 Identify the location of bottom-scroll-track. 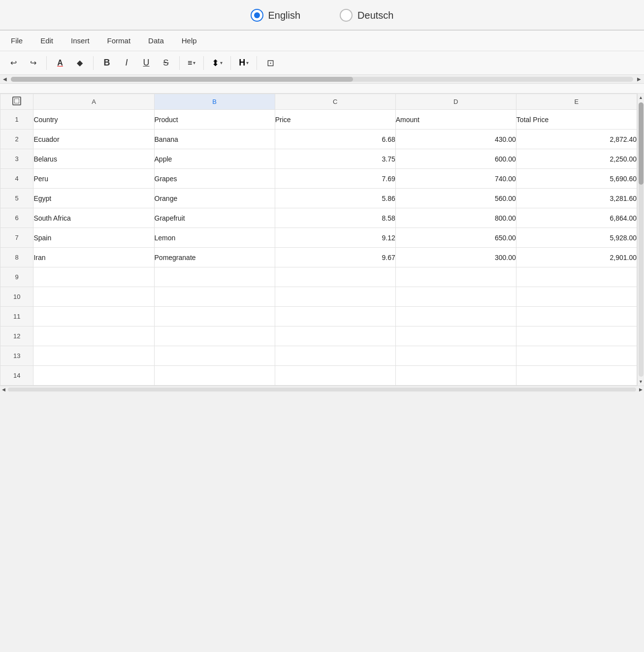
(322, 390).